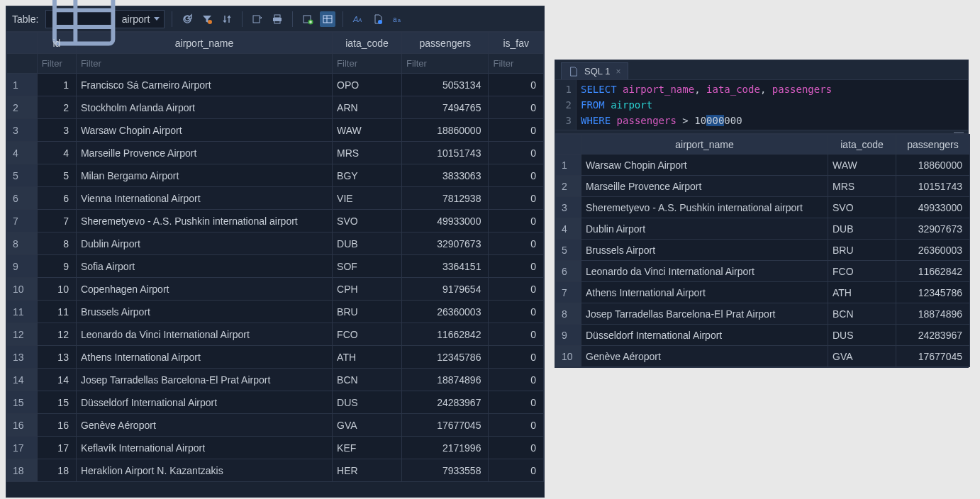 The height and width of the screenshot is (499, 980). Describe the element at coordinates (705, 145) in the screenshot. I see `col-header-airport-name: airport_name` at that location.